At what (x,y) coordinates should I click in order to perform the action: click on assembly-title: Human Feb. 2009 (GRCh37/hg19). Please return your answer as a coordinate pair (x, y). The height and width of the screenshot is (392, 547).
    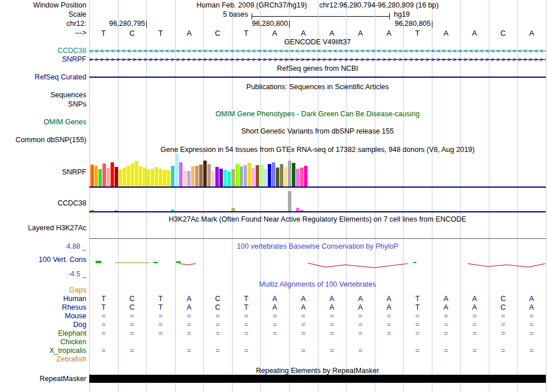
    Looking at the image, I should click on (252, 5).